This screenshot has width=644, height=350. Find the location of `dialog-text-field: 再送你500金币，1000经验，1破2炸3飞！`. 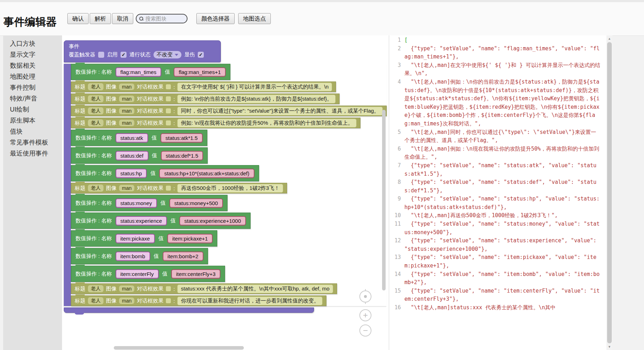

dialog-text-field: 再送你500金币，1000经验，1破2炸3飞！ is located at coordinates (230, 188).